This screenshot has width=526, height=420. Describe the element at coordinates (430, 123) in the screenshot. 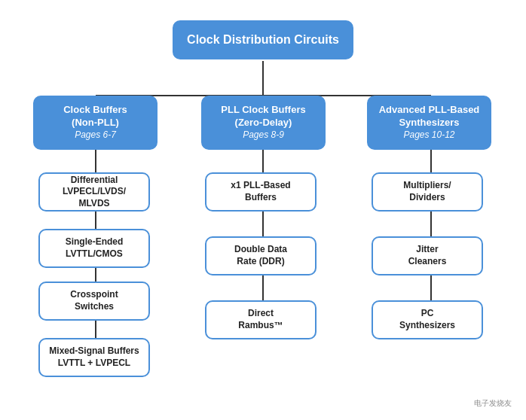

I see `mid-right-box: Advanced PLL-BasedSynthesizers Pages 10-…` at that location.